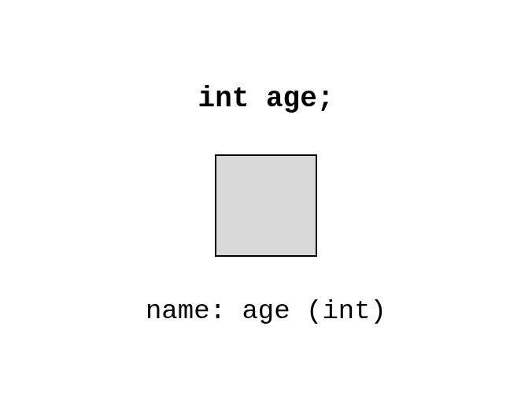 This screenshot has height=408, width=532. Describe the element at coordinates (266, 311) in the screenshot. I see `variable-label: name: age (int)` at that location.